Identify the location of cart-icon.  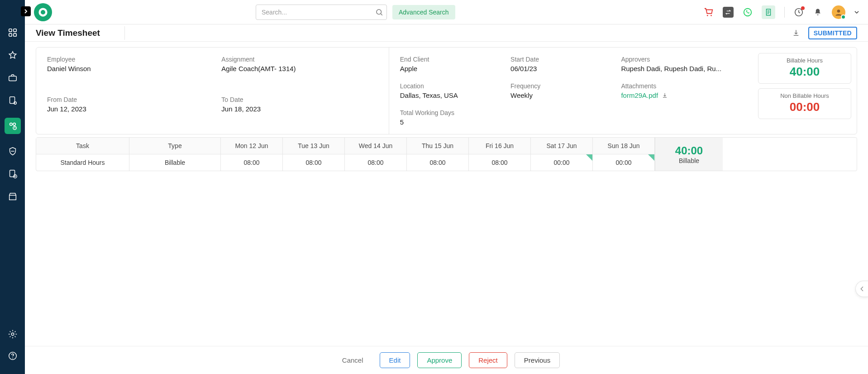
(709, 12).